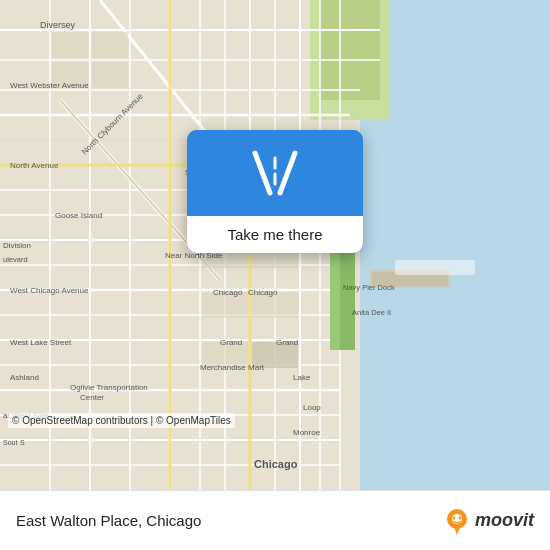 This screenshot has height=550, width=550. I want to click on svg-text: Ashland, so click(24, 378).